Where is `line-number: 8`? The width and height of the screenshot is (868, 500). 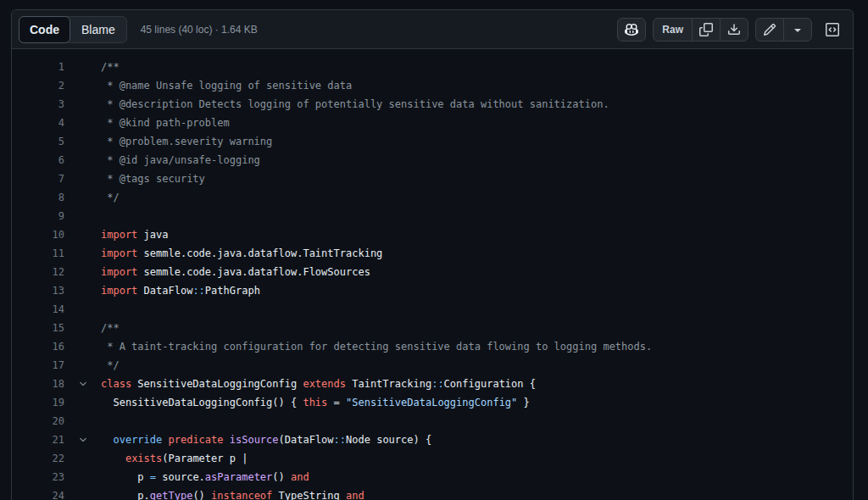
line-number: 8 is located at coordinates (38, 197).